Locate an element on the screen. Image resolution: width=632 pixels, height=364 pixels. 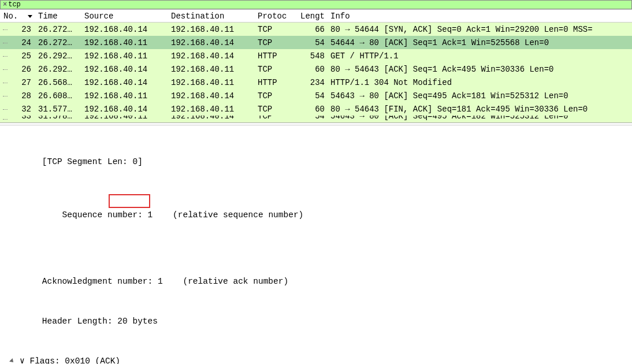
highlight-box-seq is located at coordinates (129, 201).